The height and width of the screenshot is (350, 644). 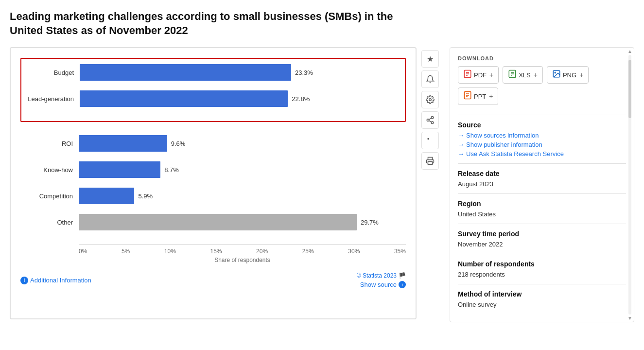 What do you see at coordinates (304, 73) in the screenshot?
I see `bar-value-budget: 23.3%` at bounding box center [304, 73].